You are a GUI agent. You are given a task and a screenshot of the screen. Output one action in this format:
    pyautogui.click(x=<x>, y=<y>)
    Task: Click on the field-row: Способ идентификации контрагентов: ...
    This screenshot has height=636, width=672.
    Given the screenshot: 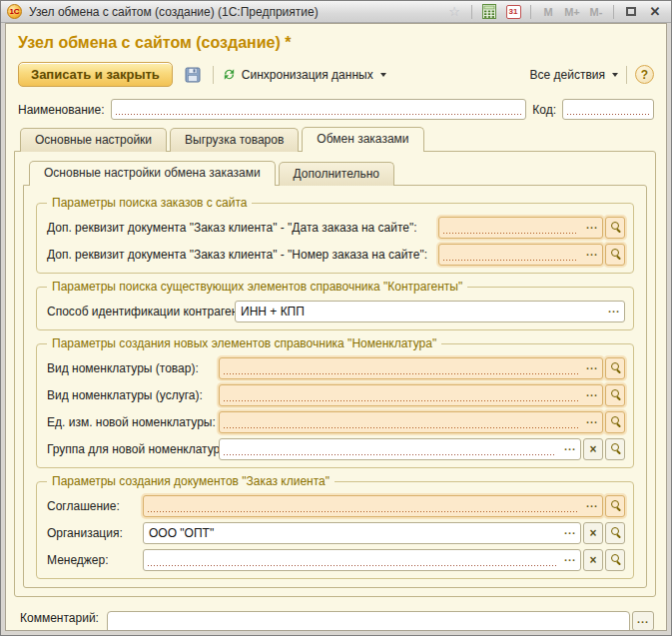 What is the action you would take?
    pyautogui.click(x=336, y=312)
    